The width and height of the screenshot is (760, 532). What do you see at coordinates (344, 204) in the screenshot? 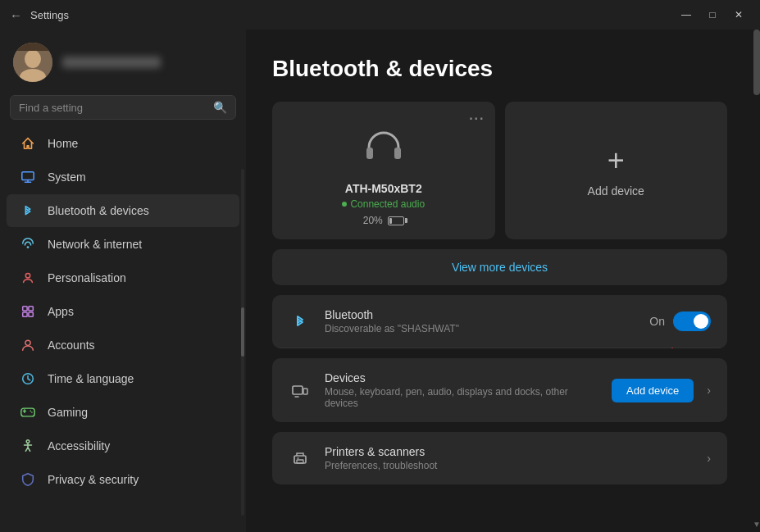
I see `status-dot` at bounding box center [344, 204].